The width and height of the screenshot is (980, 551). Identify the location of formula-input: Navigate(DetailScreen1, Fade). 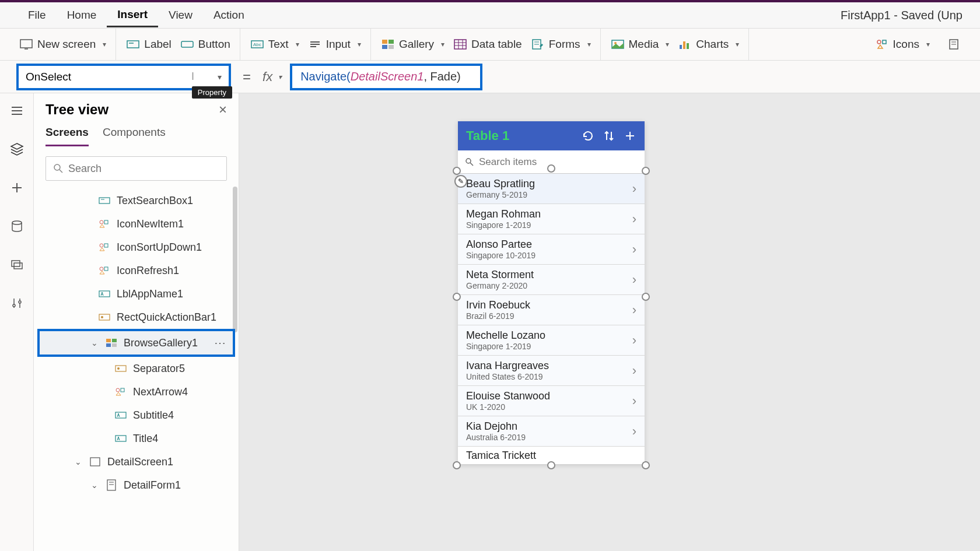
(386, 77).